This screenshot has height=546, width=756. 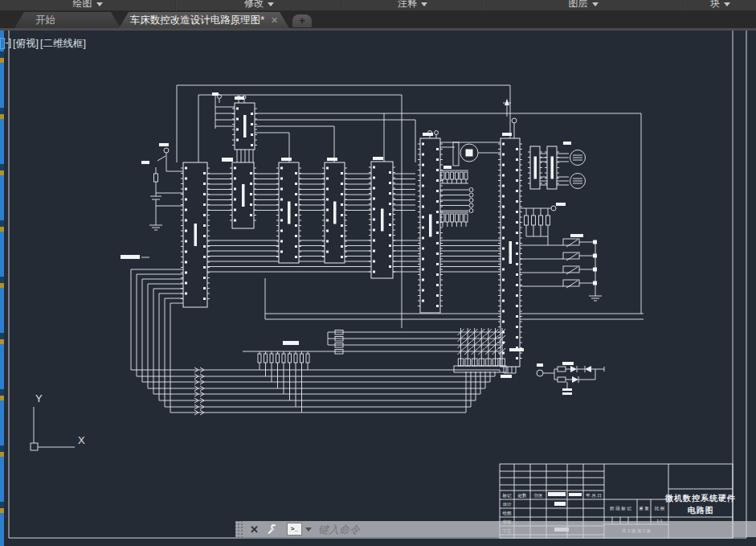 I want to click on tb-scale: 比 例, so click(x=660, y=508).